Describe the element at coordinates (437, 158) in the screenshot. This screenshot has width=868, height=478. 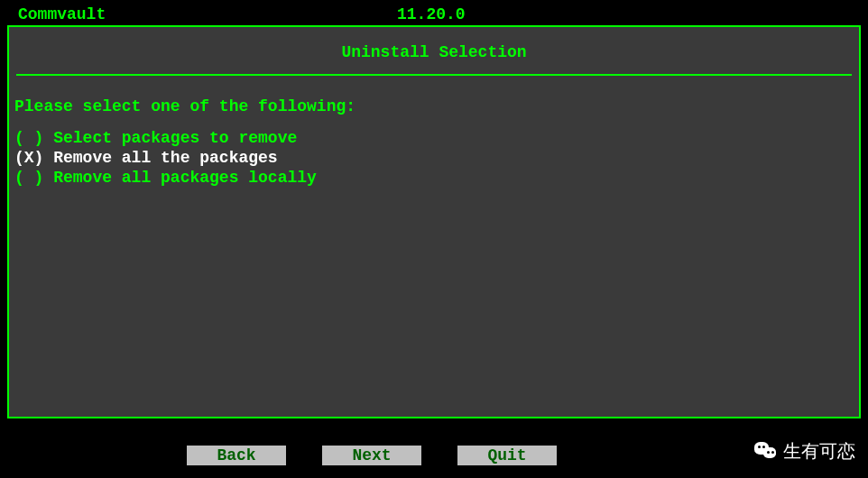
I see `radio-option-1: (X) Remove all the packages` at that location.